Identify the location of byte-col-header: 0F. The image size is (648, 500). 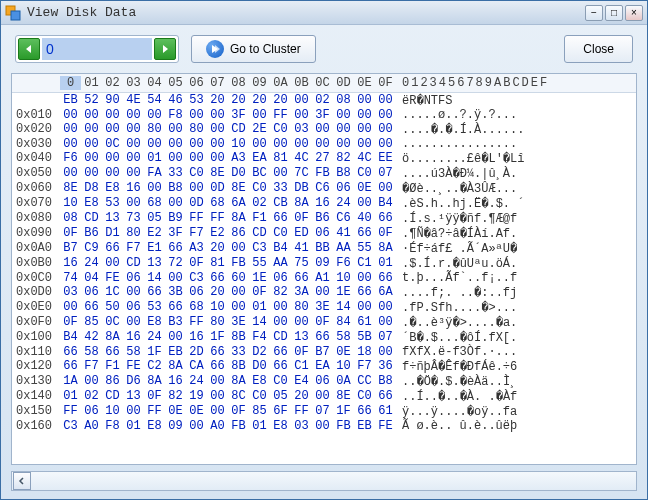
(386, 83).